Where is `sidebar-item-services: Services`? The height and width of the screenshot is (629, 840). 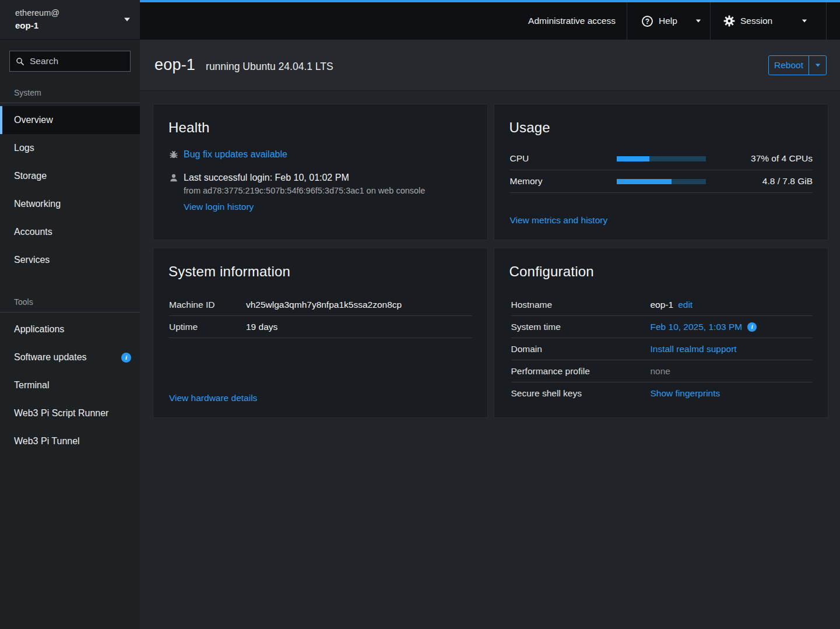
sidebar-item-services: Services is located at coordinates (70, 260).